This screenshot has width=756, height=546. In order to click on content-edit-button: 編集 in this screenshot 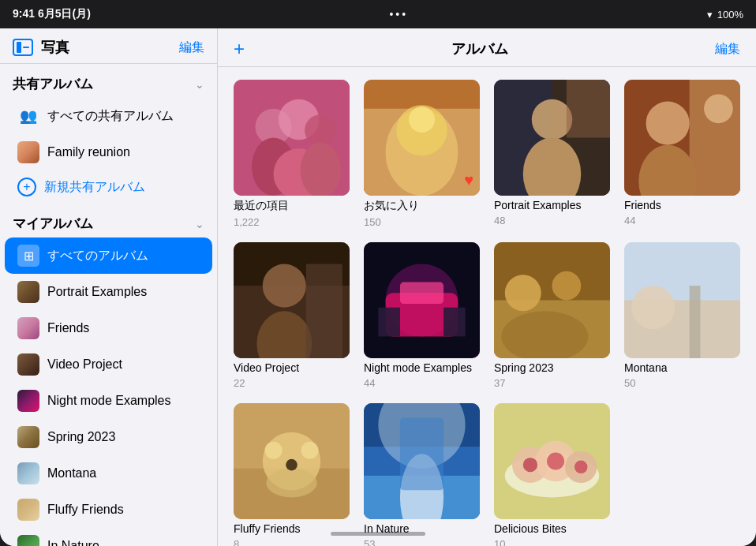, I will do `click(728, 49)`.